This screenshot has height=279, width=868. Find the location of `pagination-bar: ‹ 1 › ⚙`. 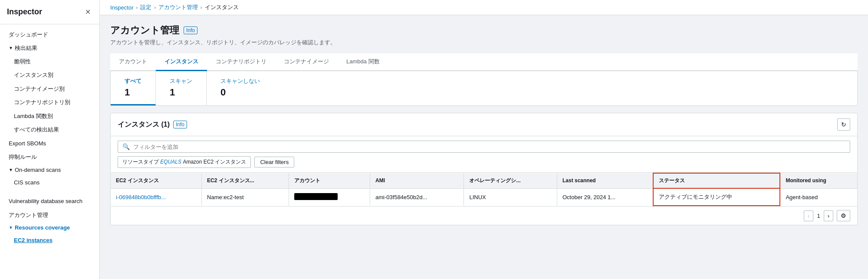

pagination-bar: ‹ 1 › ⚙ is located at coordinates (484, 215).